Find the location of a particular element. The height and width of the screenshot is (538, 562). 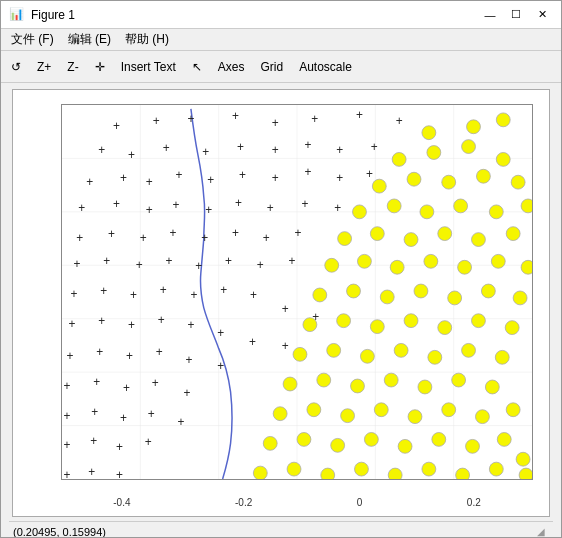

minimize-button: — is located at coordinates (490, 15).